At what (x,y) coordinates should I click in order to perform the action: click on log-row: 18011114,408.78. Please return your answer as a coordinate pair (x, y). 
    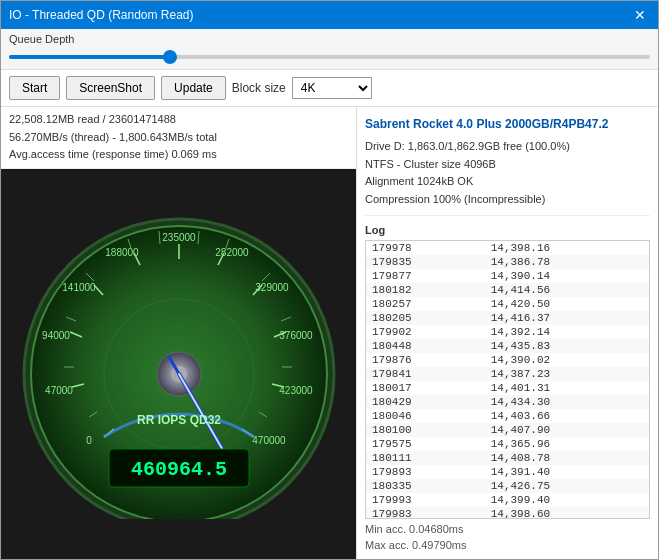
    Looking at the image, I should click on (508, 458).